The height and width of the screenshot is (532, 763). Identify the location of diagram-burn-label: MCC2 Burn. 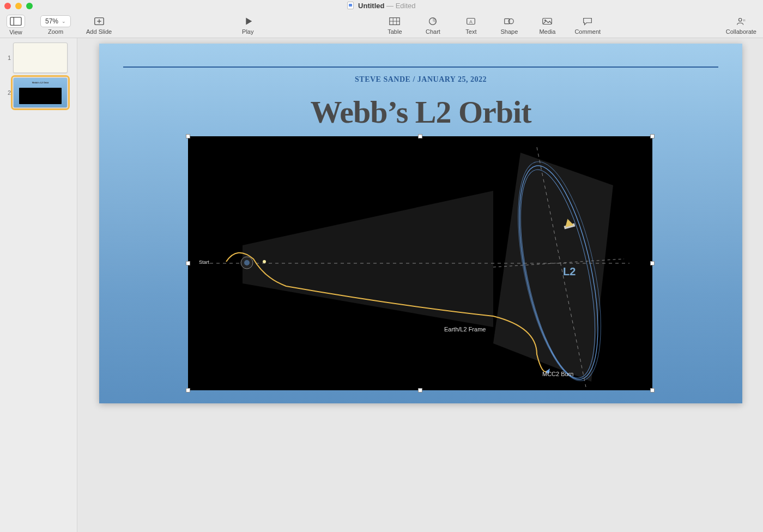
(558, 374).